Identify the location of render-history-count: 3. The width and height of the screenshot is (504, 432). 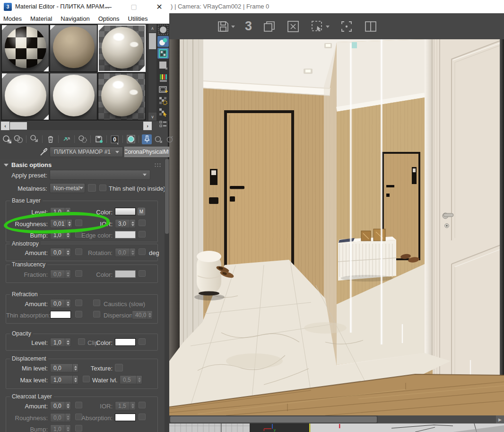
(249, 26).